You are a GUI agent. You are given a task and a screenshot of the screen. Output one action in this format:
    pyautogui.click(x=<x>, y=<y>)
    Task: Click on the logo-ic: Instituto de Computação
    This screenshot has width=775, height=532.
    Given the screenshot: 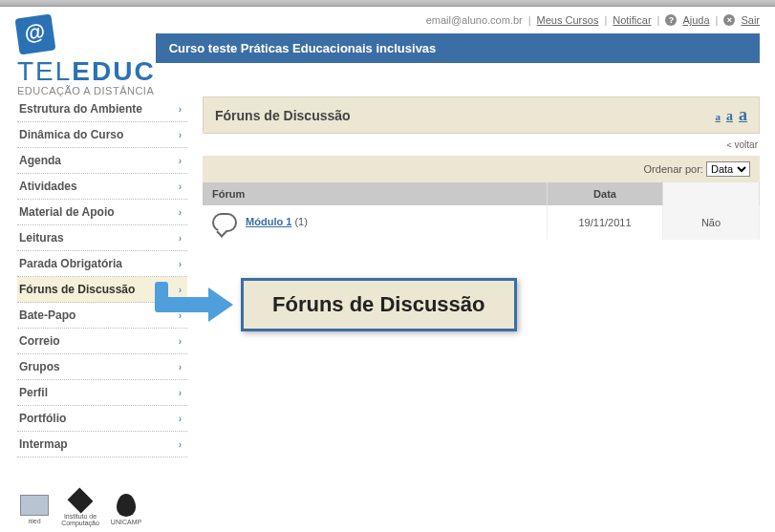 What is the action you would take?
    pyautogui.click(x=80, y=509)
    